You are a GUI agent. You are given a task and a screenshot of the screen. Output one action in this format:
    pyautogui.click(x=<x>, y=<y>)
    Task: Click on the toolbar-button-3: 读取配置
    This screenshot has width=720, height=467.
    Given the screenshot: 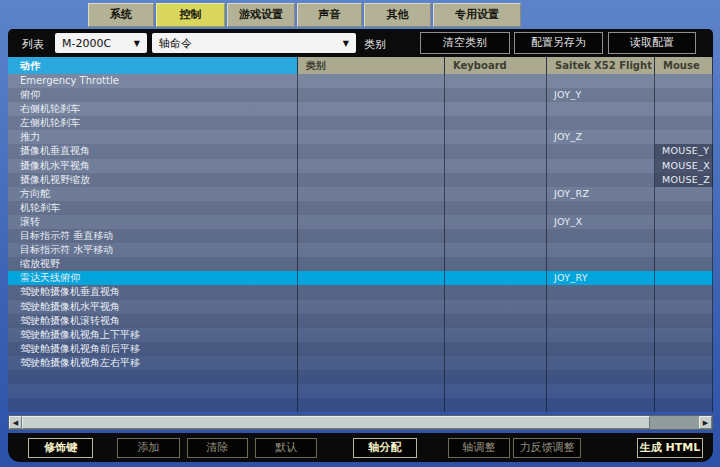 What is the action you would take?
    pyautogui.click(x=652, y=43)
    